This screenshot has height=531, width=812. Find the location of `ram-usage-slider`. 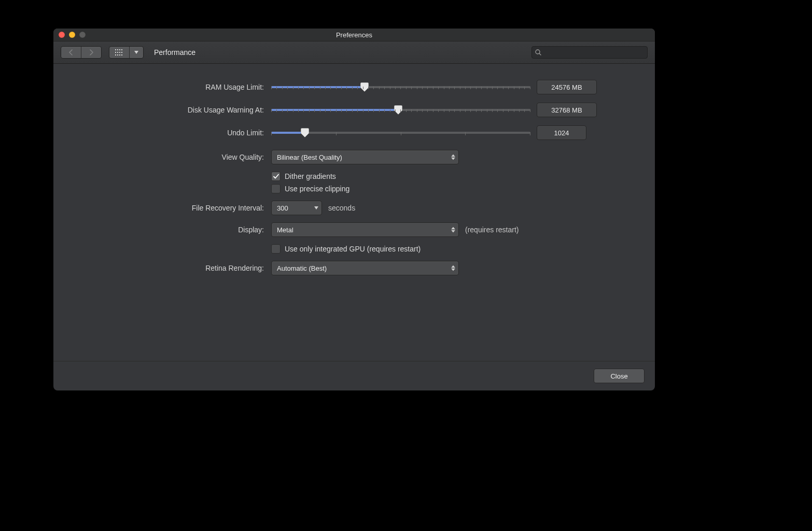

ram-usage-slider is located at coordinates (401, 87).